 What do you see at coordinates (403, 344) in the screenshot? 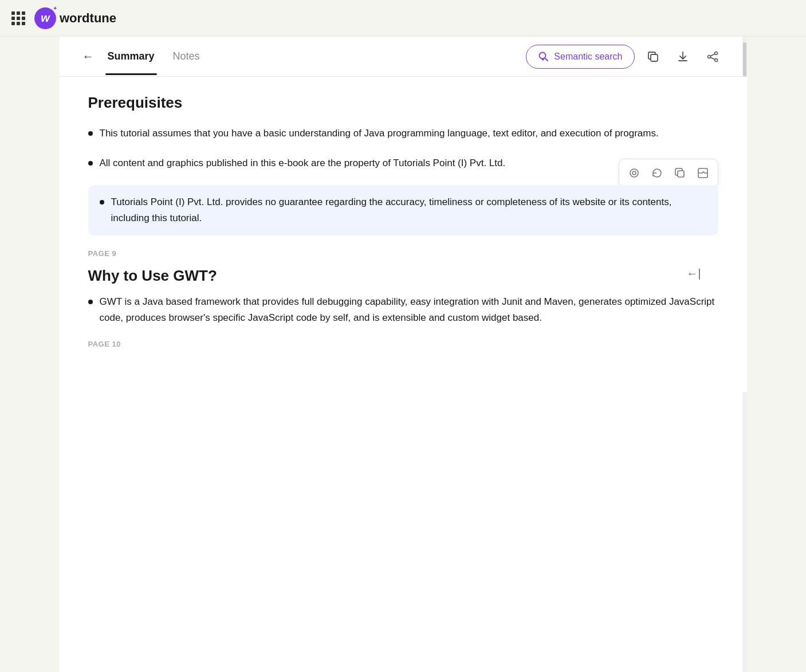
I see `page10-label: PAGE 10` at bounding box center [403, 344].